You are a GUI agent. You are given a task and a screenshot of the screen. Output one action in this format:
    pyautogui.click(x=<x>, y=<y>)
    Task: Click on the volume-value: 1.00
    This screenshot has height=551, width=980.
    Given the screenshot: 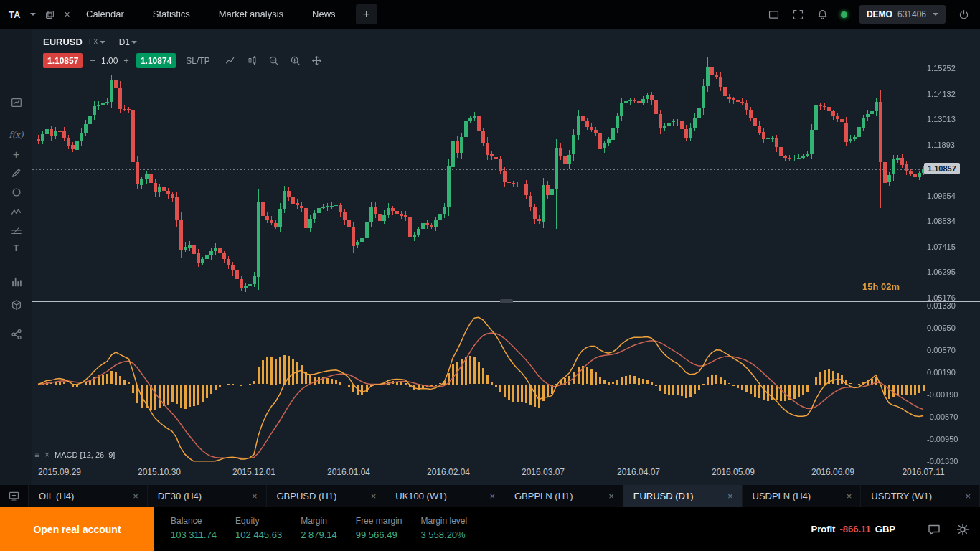 What is the action you would take?
    pyautogui.click(x=109, y=61)
    